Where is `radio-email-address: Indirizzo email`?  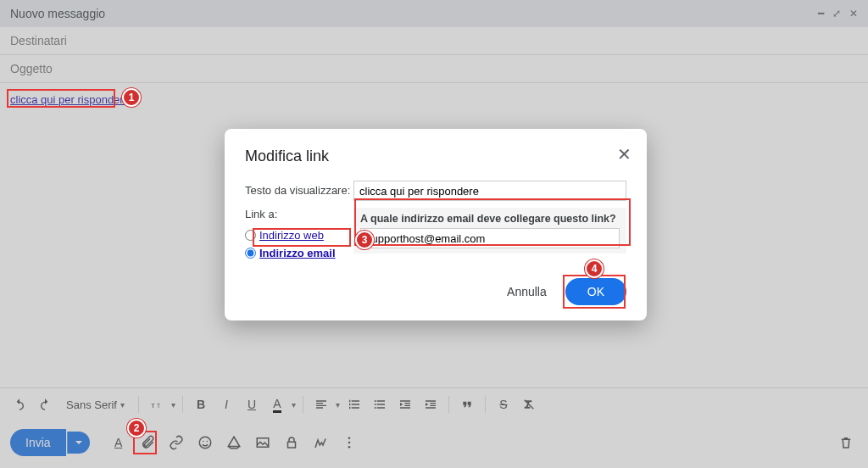
radio-email-address: Indirizzo email is located at coordinates (299, 253).